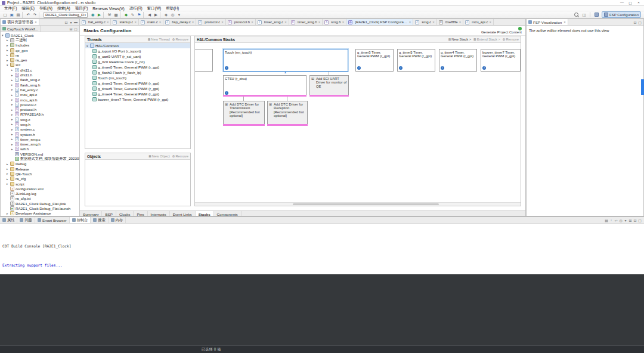 This screenshot has width=644, height=353. Describe the element at coordinates (173, 15) in the screenshot. I see `pin-icon: ◎` at that location.